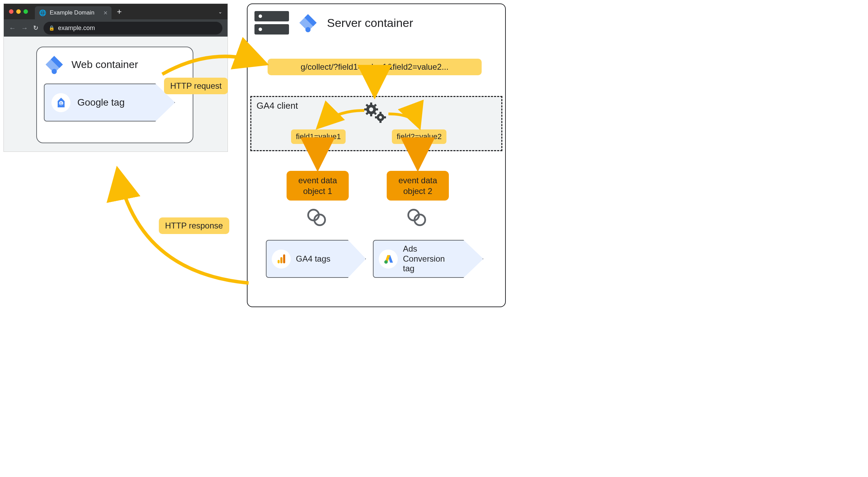  What do you see at coordinates (61, 104) in the screenshot?
I see `svg-text: G` at bounding box center [61, 104].